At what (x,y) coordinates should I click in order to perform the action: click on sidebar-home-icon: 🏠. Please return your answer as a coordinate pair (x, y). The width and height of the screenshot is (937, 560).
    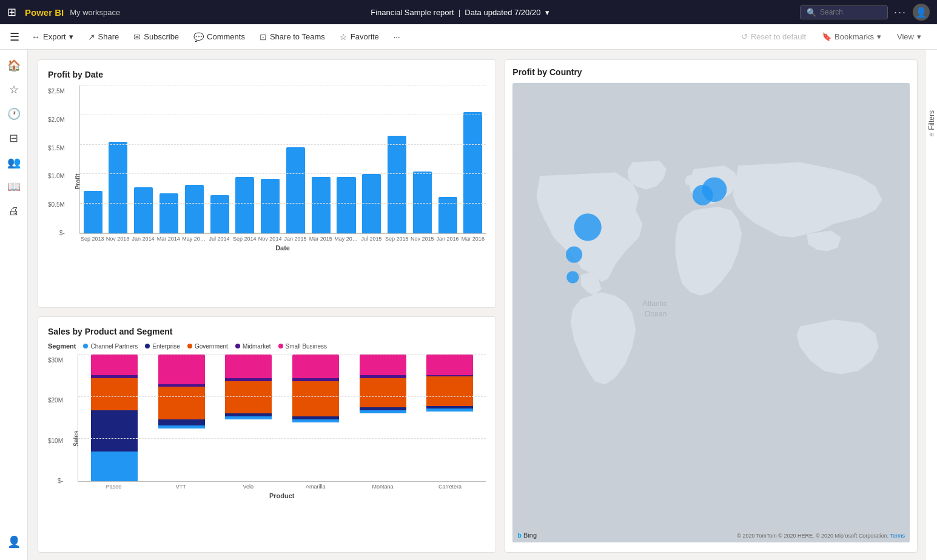
    Looking at the image, I should click on (14, 65).